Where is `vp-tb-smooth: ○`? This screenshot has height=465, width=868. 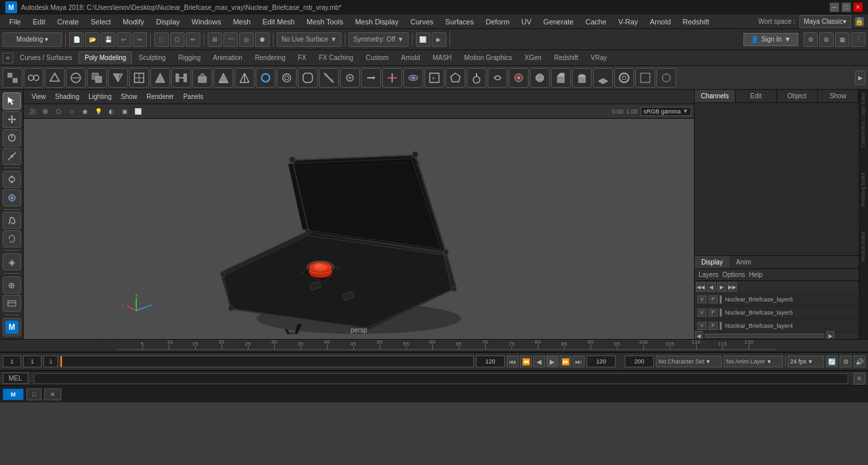 vp-tb-smooth: ○ is located at coordinates (72, 111).